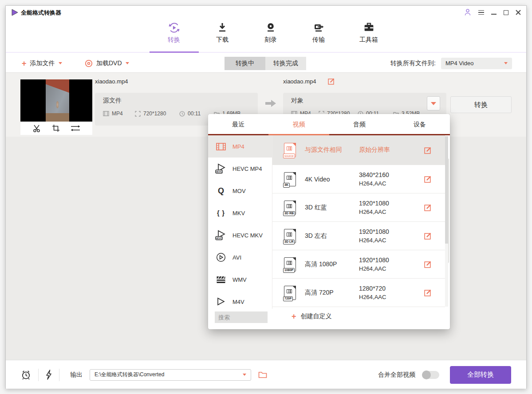 This screenshot has height=394, width=532. Describe the element at coordinates (37, 129) in the screenshot. I see `trim-scissors-icon` at that location.